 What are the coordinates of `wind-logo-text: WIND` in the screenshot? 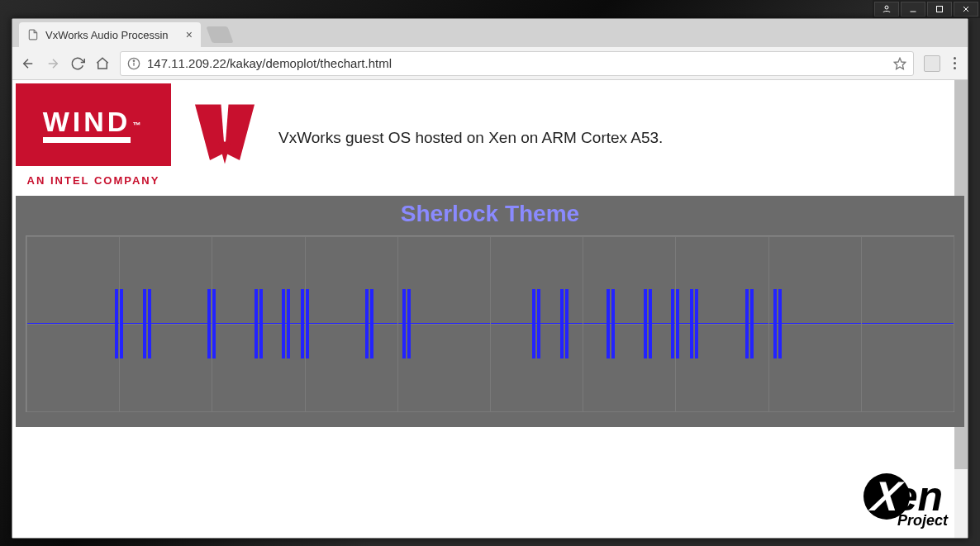 It's located at (88, 121).